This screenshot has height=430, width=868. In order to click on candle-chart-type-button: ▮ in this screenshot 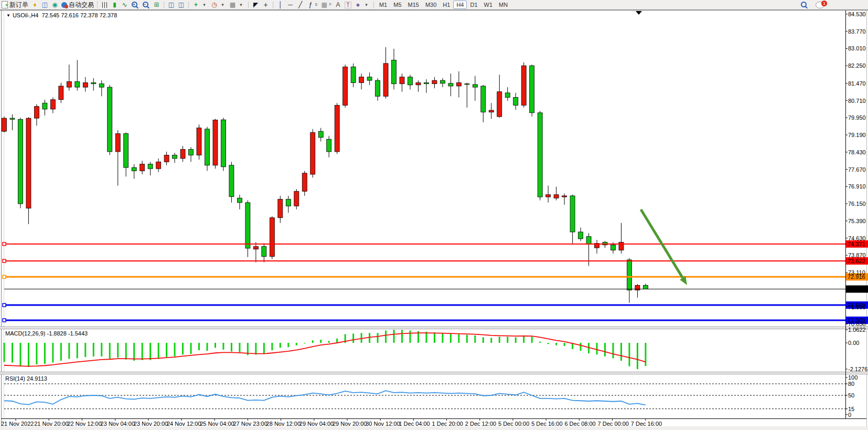, I will do `click(114, 5)`.